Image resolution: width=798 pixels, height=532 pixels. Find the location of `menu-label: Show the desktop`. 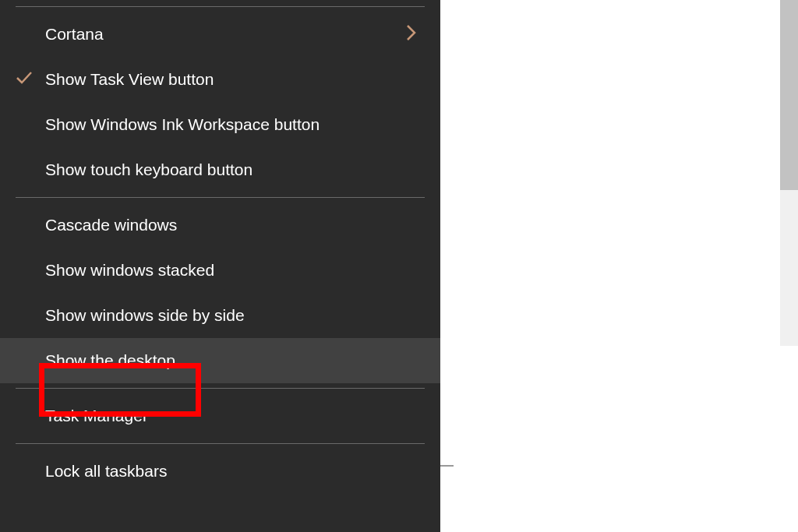

menu-label: Show the desktop is located at coordinates (235, 361).